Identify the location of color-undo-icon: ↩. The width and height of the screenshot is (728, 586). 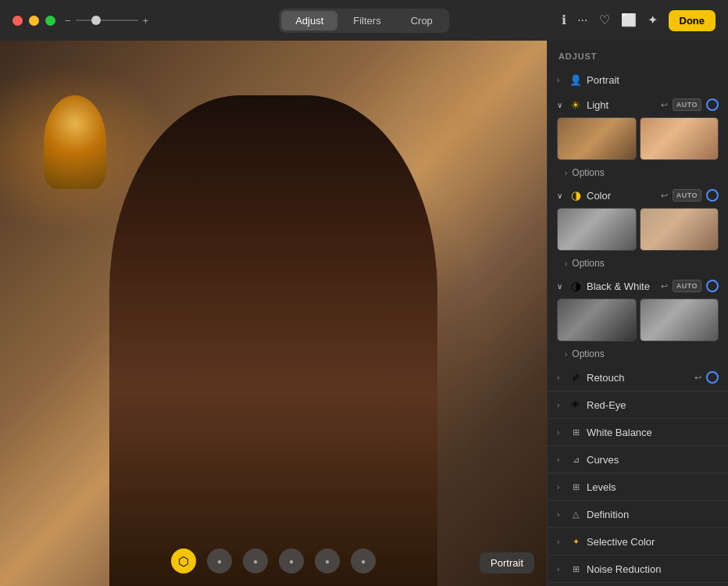
(664, 195).